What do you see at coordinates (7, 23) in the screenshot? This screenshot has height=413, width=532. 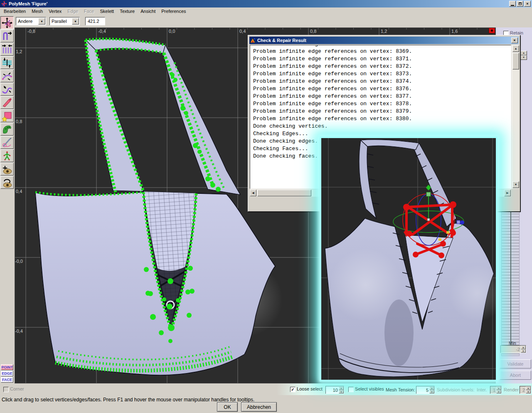 I see `move-tool-icon` at bounding box center [7, 23].